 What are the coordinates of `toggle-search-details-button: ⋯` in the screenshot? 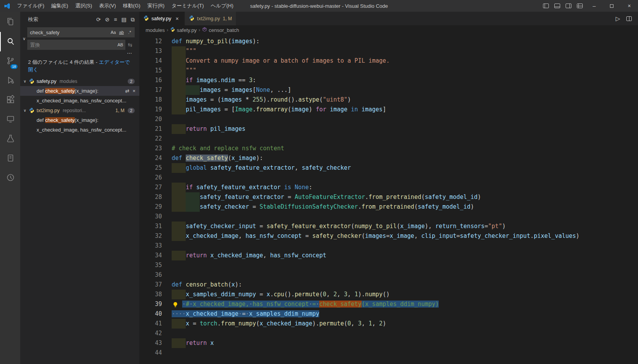 It's located at (130, 54).